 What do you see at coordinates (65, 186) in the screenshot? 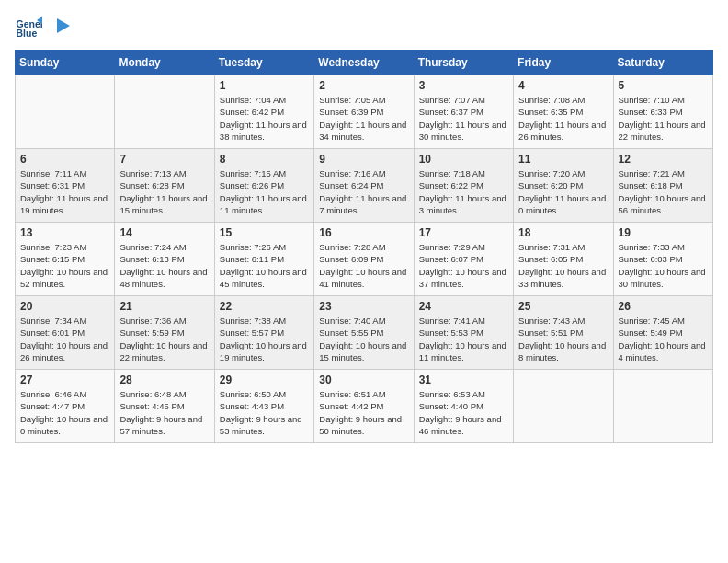
I see `calendar-cell: 6Sunrise: 7:11 AM Sunset: 6:31 PM Daylig…` at bounding box center [65, 186].